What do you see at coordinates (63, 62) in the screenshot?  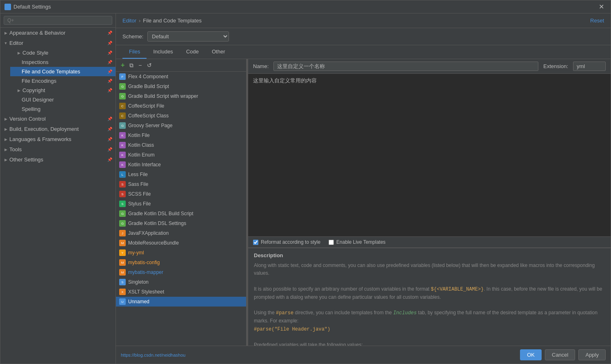 I see `sidebar-item-inspections: Inspections 📌` at bounding box center [63, 62].